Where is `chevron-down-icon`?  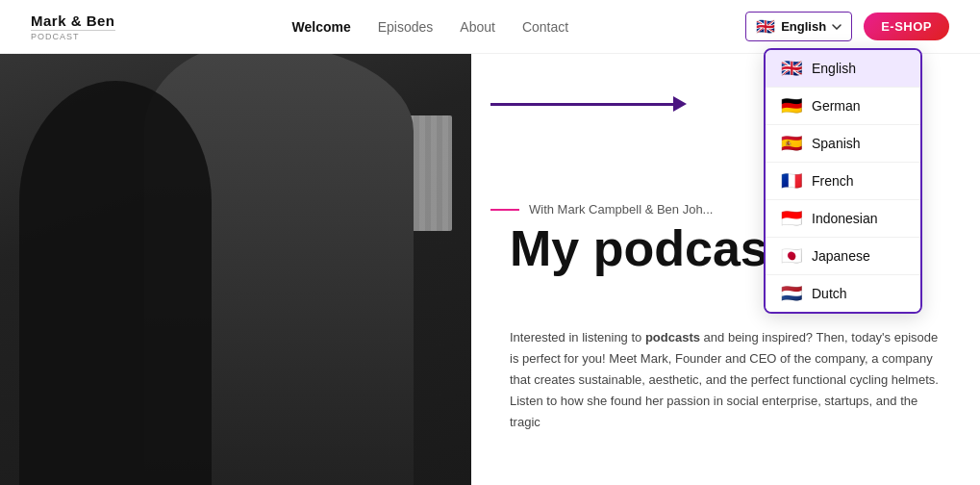
chevron-down-icon is located at coordinates (837, 27).